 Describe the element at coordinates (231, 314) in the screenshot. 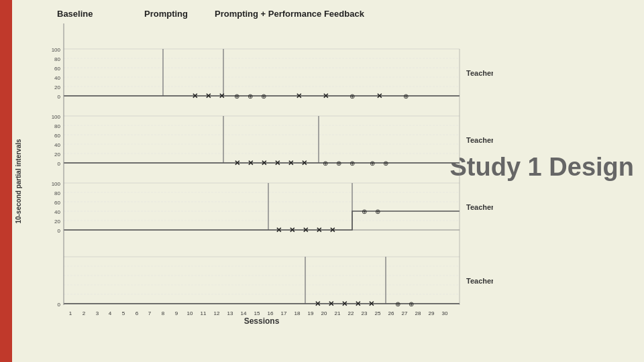

I see `svg-text: 13` at that location.